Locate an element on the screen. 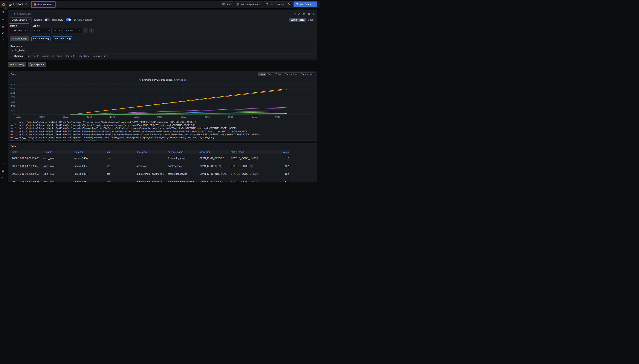 Image resolution: width=639 pixels, height=364 pixels. table-cell: calls_total is located at coordinates (58, 174).